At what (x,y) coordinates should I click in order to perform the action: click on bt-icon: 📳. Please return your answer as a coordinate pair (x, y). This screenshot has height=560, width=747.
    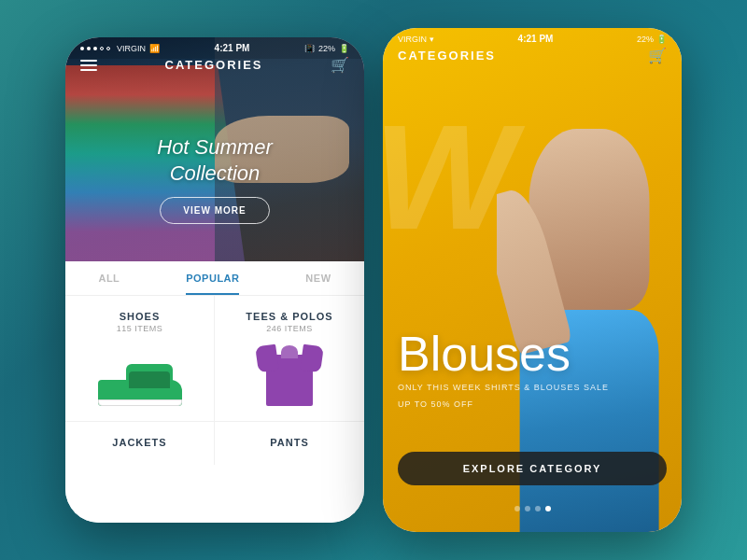
    Looking at the image, I should click on (310, 49).